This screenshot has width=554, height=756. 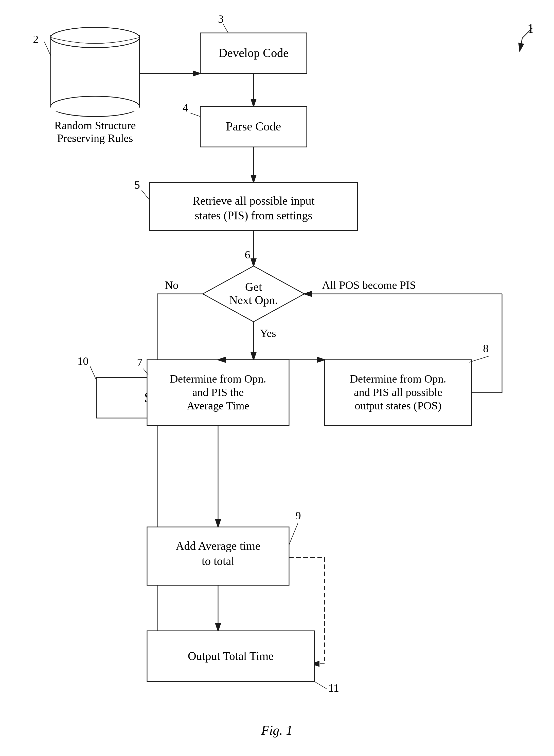 What do you see at coordinates (254, 201) in the screenshot?
I see `retrieve-pis-label: Retrieve all possible input` at bounding box center [254, 201].